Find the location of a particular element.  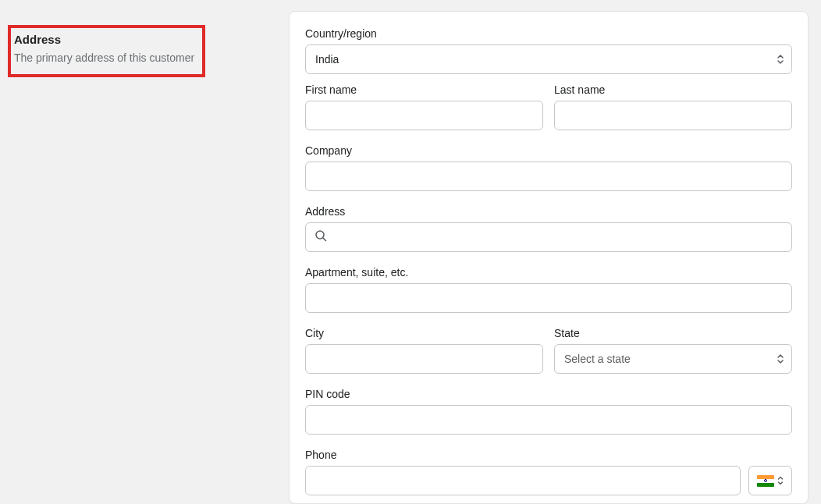

pin-code-label: PIN code is located at coordinates (549, 394).